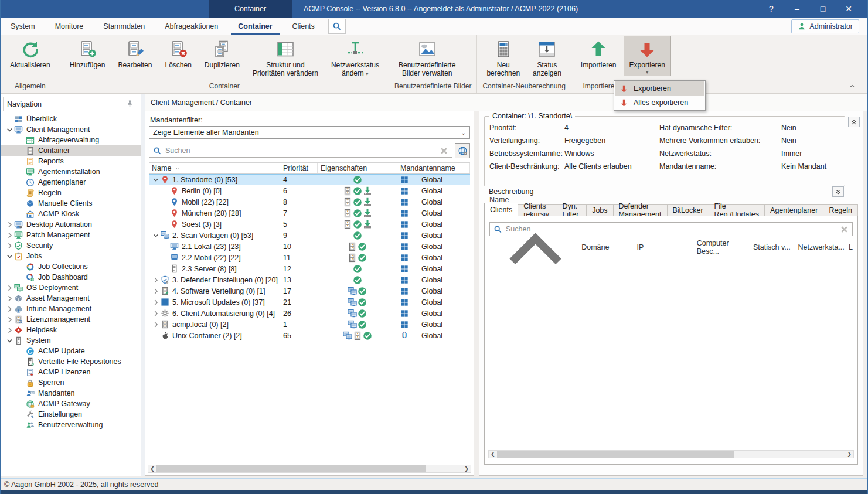 This screenshot has height=494, width=868. What do you see at coordinates (124, 26) in the screenshot?
I see `menu-item-stammdaten: Stammdaten` at bounding box center [124, 26].